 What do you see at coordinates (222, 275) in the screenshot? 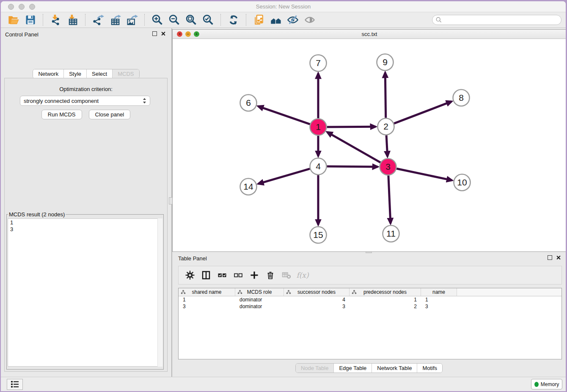
I see `select-all-rows-button` at bounding box center [222, 275].